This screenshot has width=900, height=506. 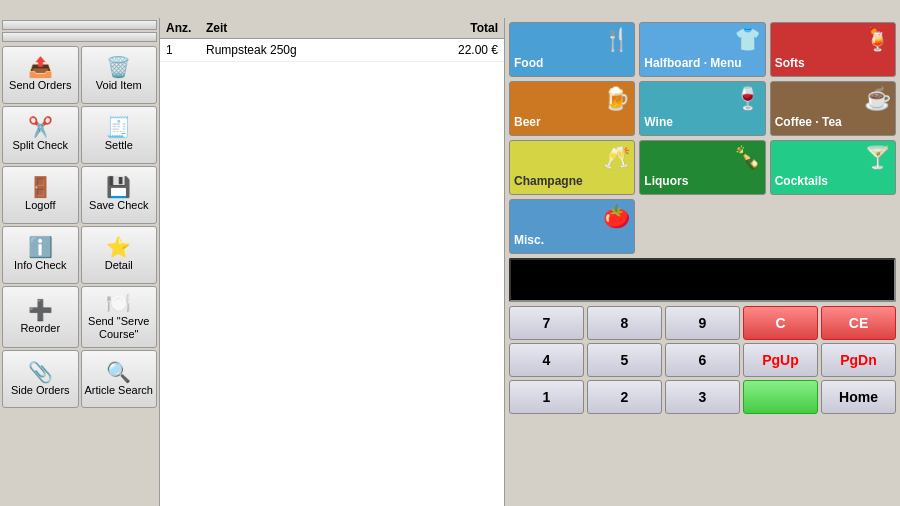 I want to click on logoff-button: 🚪Logoff, so click(x=40, y=195).